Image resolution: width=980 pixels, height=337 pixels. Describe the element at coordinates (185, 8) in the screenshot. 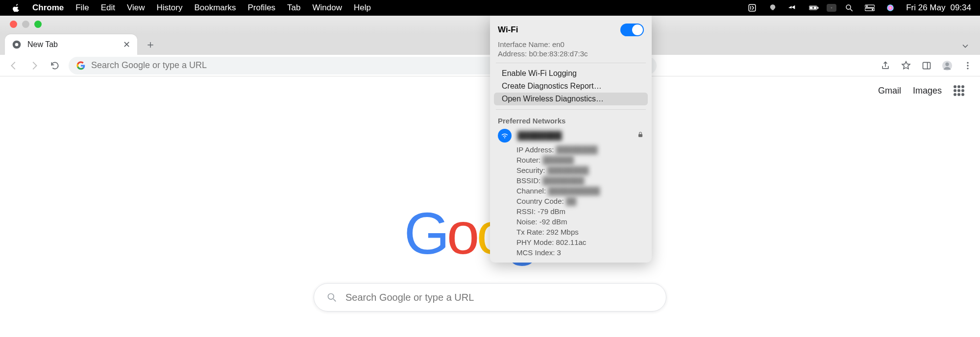

I see `menubar-left: Chrome File Edit View History Bookmarks …` at that location.